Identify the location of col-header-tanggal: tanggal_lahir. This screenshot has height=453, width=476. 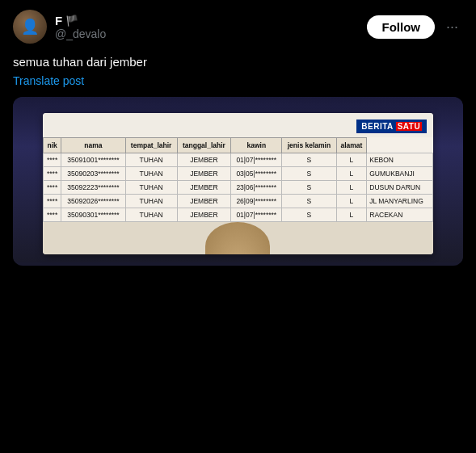
(204, 145).